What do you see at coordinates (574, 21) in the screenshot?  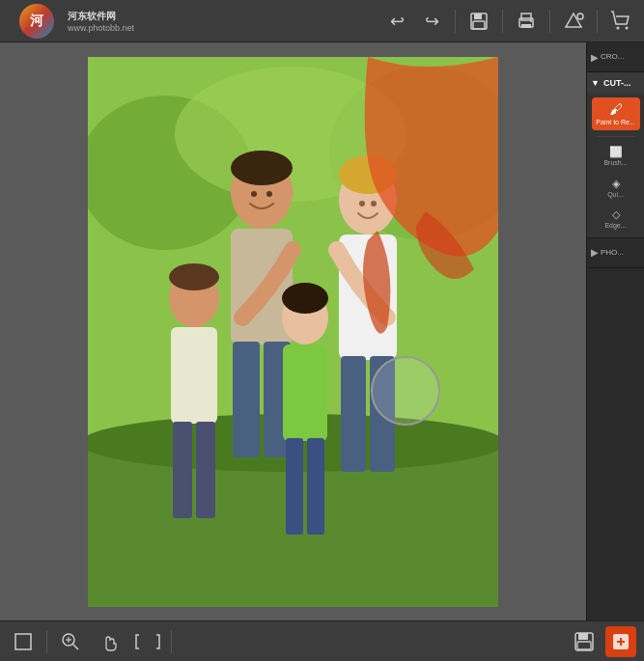 I see `shape-icon` at bounding box center [574, 21].